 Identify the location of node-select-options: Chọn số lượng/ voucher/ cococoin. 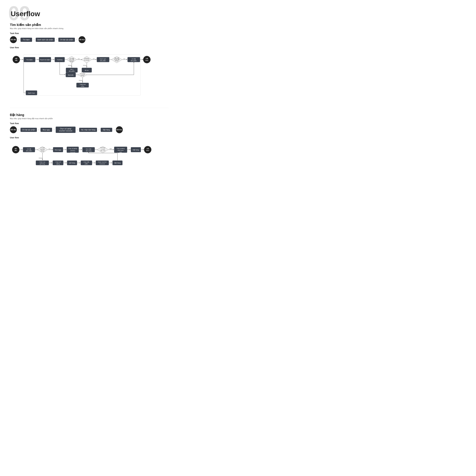
(66, 130).